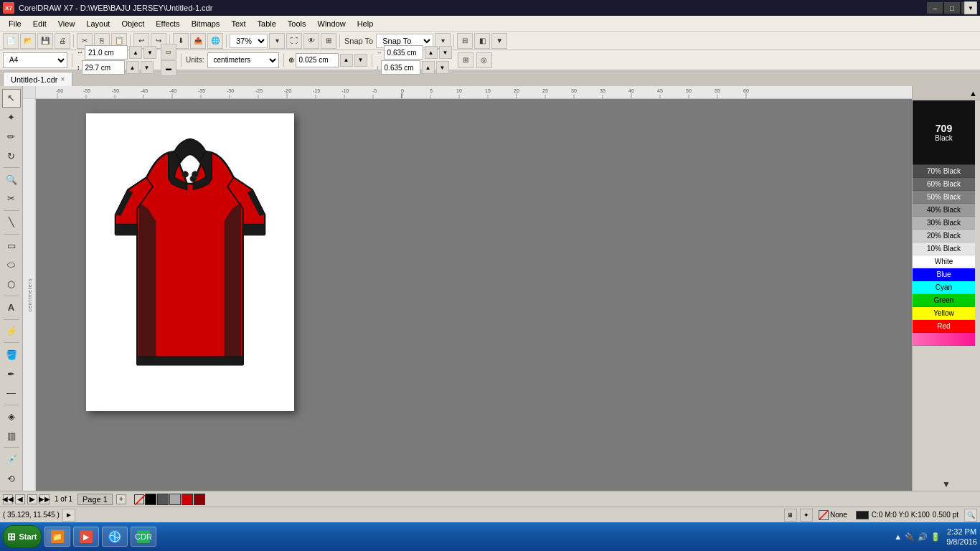  What do you see at coordinates (11, 156) in the screenshot?
I see `rotate-tool: ↻` at bounding box center [11, 156].